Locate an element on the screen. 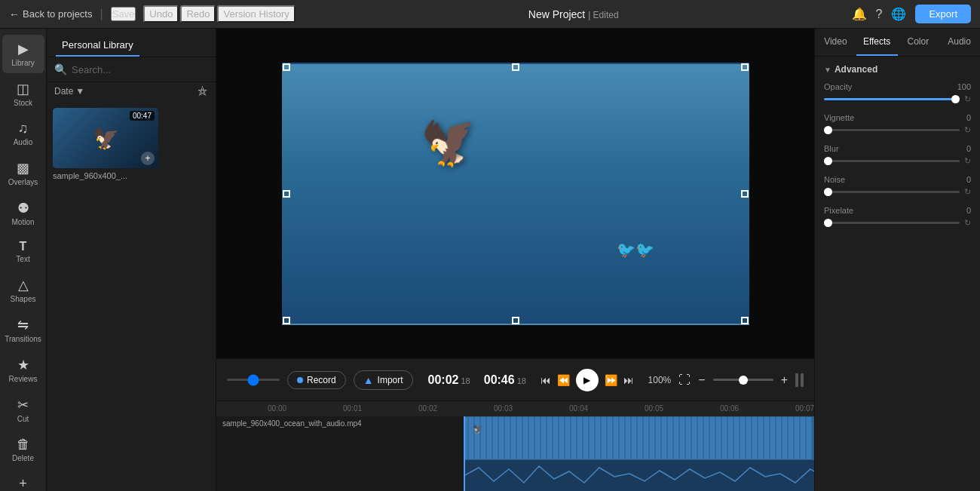 The height and width of the screenshot is (491, 980). noise-slider is located at coordinates (892, 192).